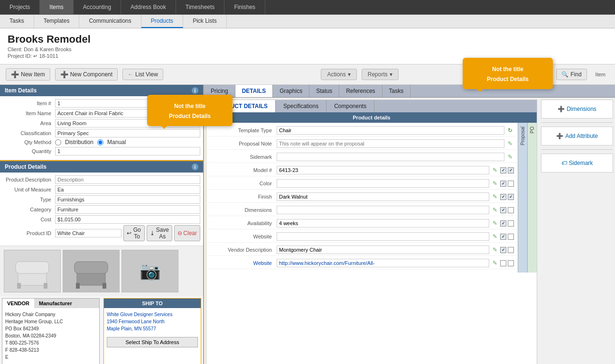 Image resolution: width=615 pixels, height=364 pixels. I want to click on vendor-description-input, so click(383, 250).